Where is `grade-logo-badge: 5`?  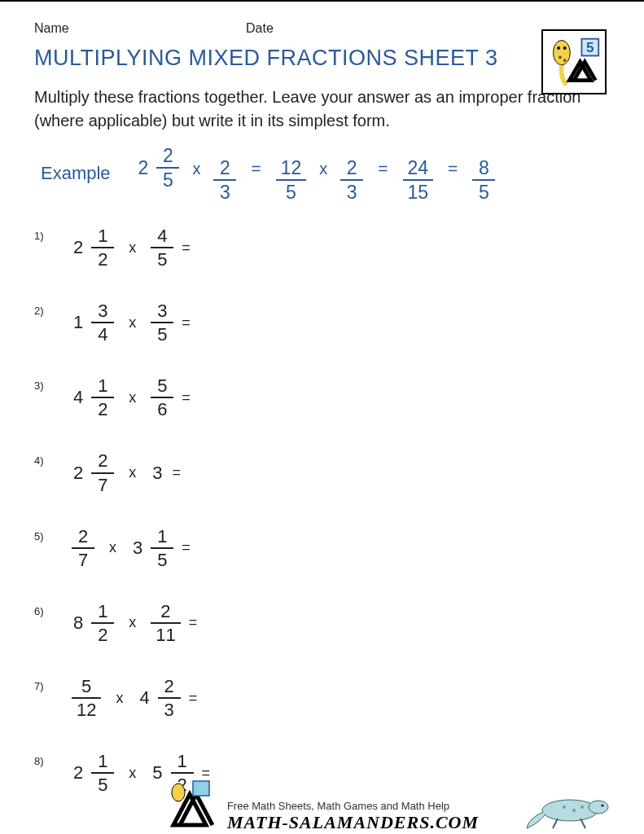 grade-logo-badge: 5 is located at coordinates (574, 62).